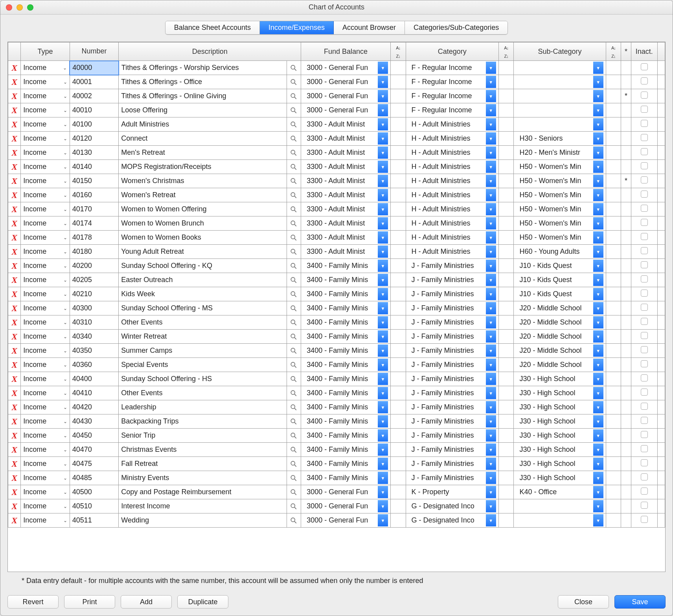  I want to click on number-field: 40140, so click(94, 167).